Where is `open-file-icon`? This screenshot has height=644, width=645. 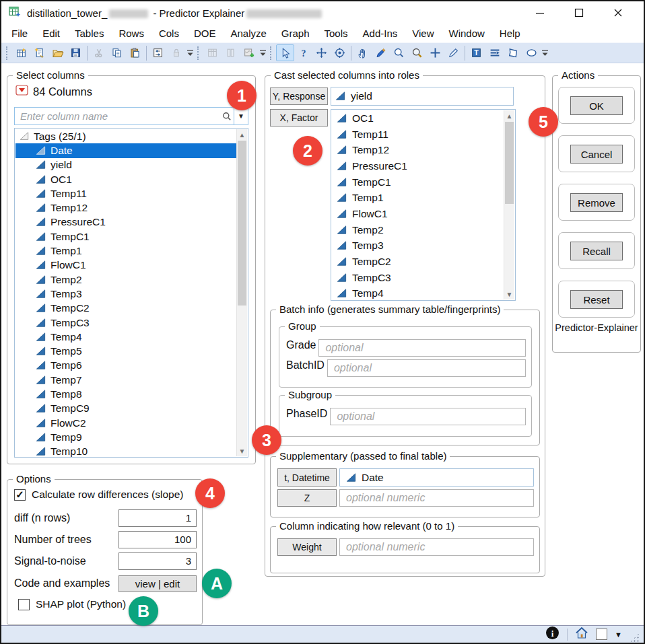
open-file-icon is located at coordinates (58, 52).